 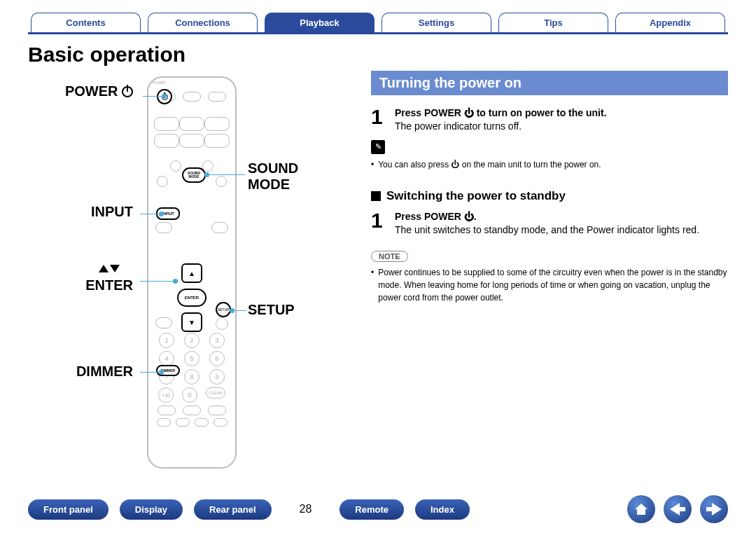 What do you see at coordinates (372, 510) in the screenshot?
I see `footer-remote: Remote` at bounding box center [372, 510].